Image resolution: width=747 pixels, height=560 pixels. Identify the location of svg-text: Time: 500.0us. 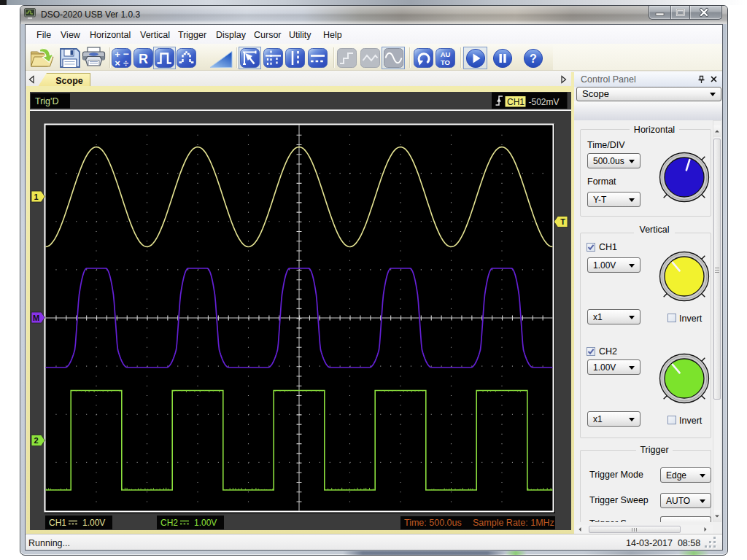
(433, 523).